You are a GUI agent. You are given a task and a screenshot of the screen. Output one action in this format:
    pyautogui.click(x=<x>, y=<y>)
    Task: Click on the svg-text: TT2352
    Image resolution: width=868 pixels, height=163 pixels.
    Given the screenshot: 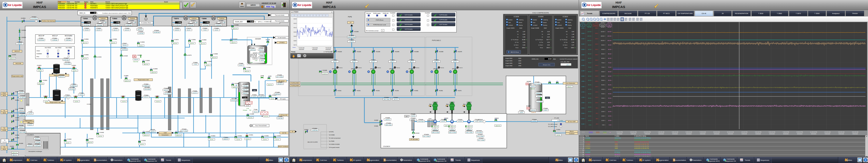 What is the action you would take?
    pyautogui.click(x=412, y=60)
    